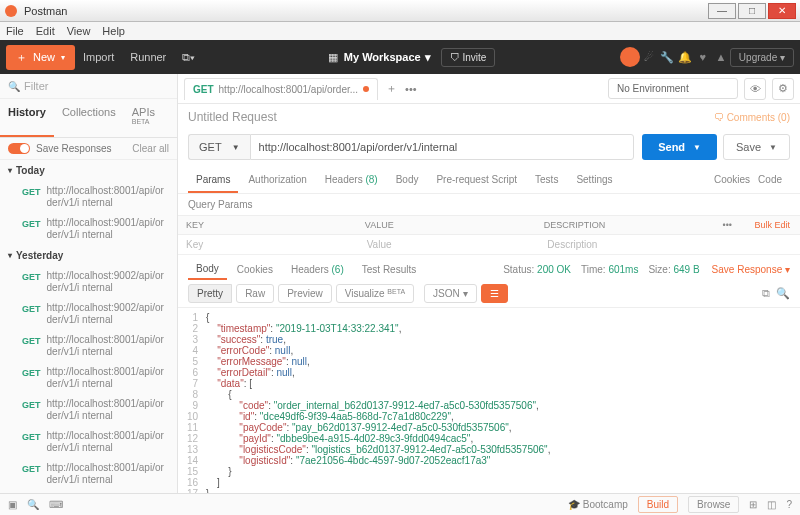  Describe the element at coordinates (546, 180) in the screenshot. I see `tab-tests: Tests` at that location.